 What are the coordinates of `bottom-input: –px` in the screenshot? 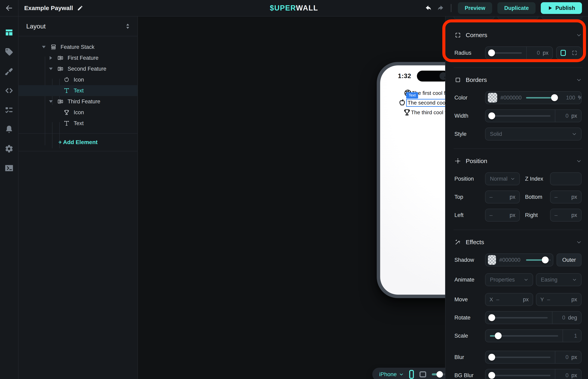 It's located at (566, 197).